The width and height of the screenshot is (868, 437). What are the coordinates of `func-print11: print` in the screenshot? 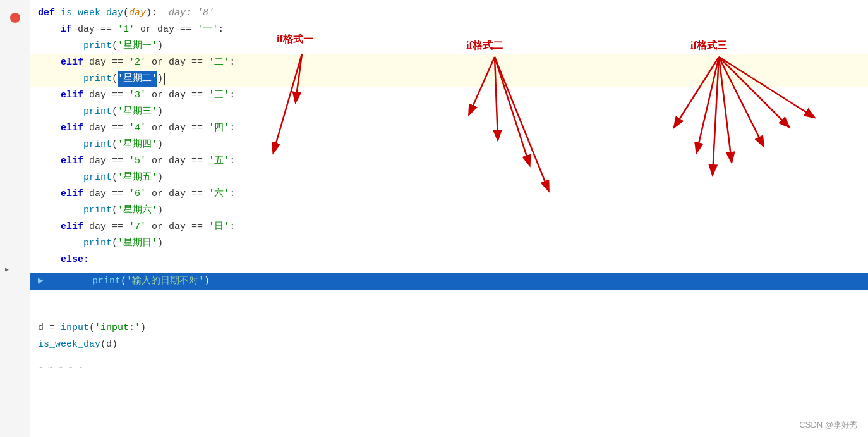 It's located at (97, 178).